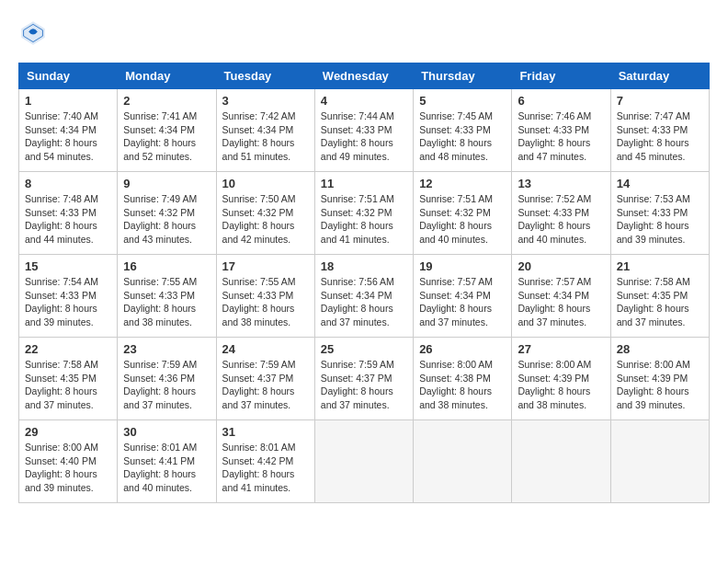 The image size is (728, 563). What do you see at coordinates (660, 213) in the screenshot?
I see `day-cell-14: 14Sunrise: 7:53 AMSunset: 4:33 PMDayligh…` at bounding box center [660, 213].